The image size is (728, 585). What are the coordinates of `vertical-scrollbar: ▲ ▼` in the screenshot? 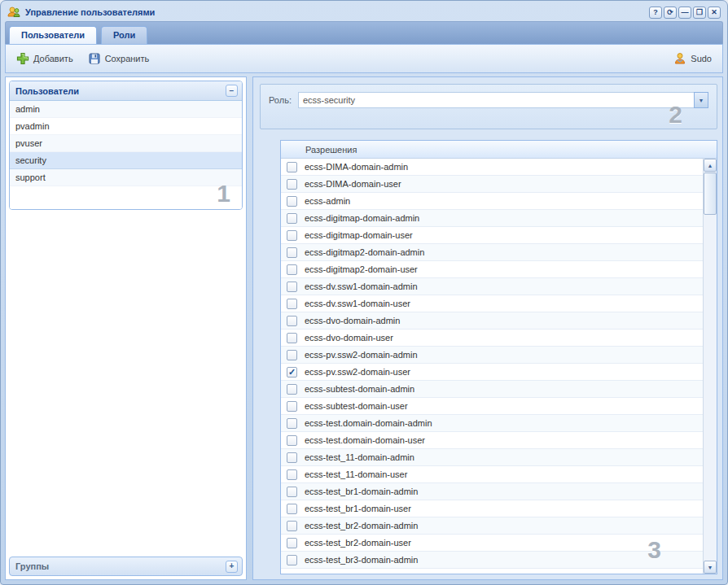 It's located at (710, 366).